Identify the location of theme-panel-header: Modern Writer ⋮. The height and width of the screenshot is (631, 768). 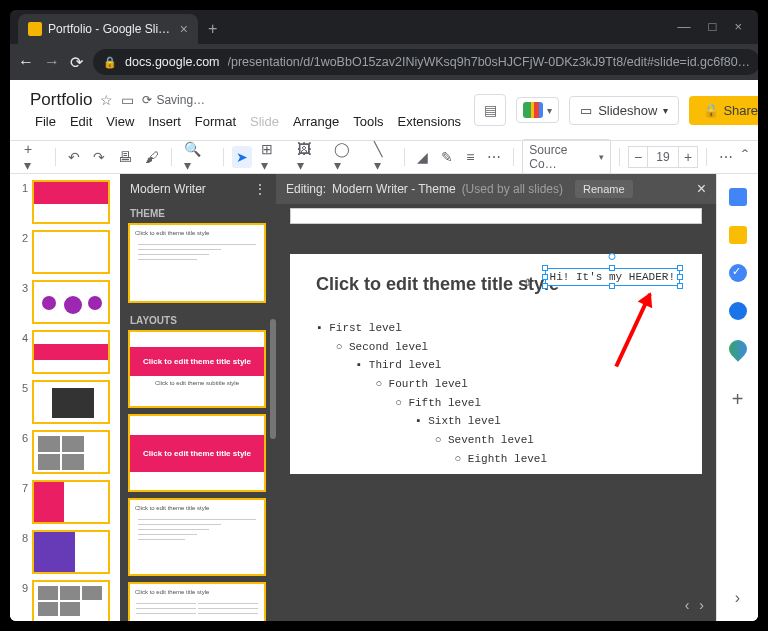
(198, 189).